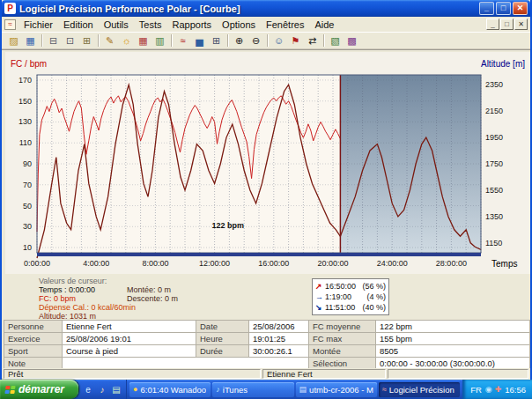 The image size is (532, 399). I want to click on value-fc-moyenne: 122 bpm, so click(453, 327).